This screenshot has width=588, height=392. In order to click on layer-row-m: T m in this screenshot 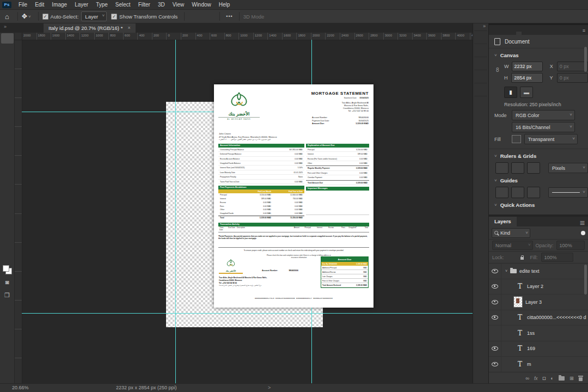, I will do `click(538, 364)`.